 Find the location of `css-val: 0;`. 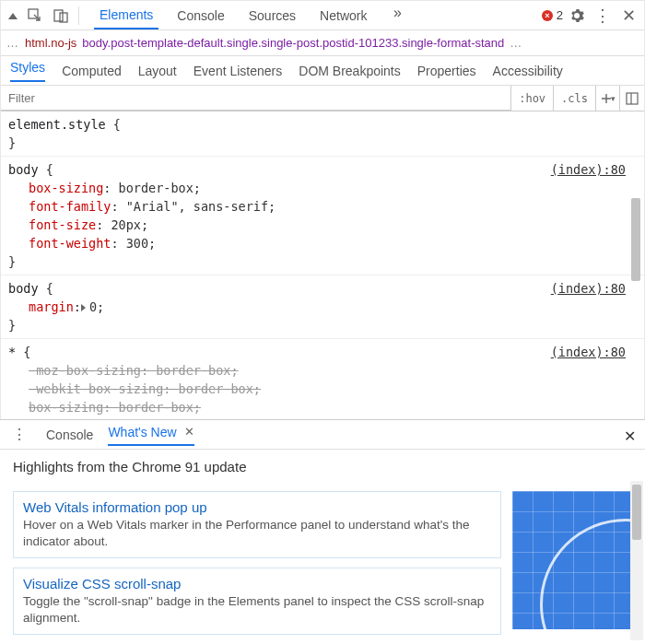

css-val: 0; is located at coordinates (97, 307).